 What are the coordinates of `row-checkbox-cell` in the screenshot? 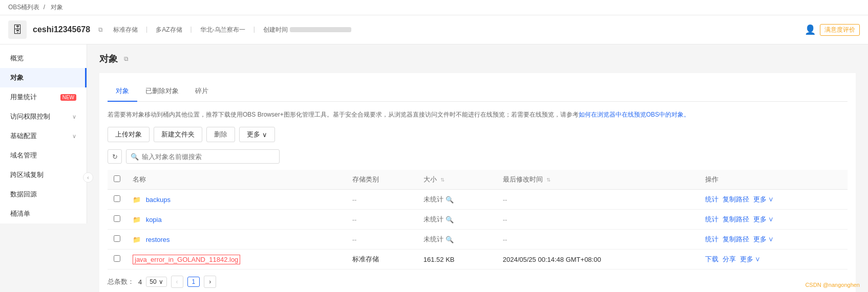 It's located at (117, 199).